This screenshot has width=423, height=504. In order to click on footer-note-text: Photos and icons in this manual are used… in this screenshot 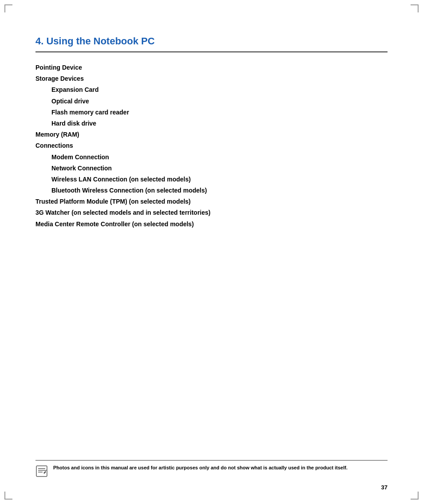, I will do `click(200, 468)`.